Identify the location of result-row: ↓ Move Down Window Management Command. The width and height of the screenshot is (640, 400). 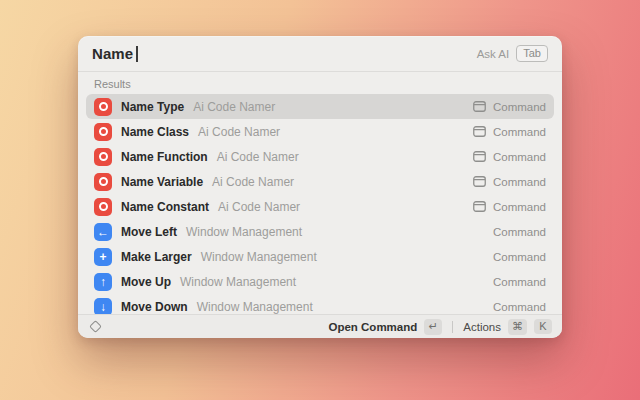
(320, 304).